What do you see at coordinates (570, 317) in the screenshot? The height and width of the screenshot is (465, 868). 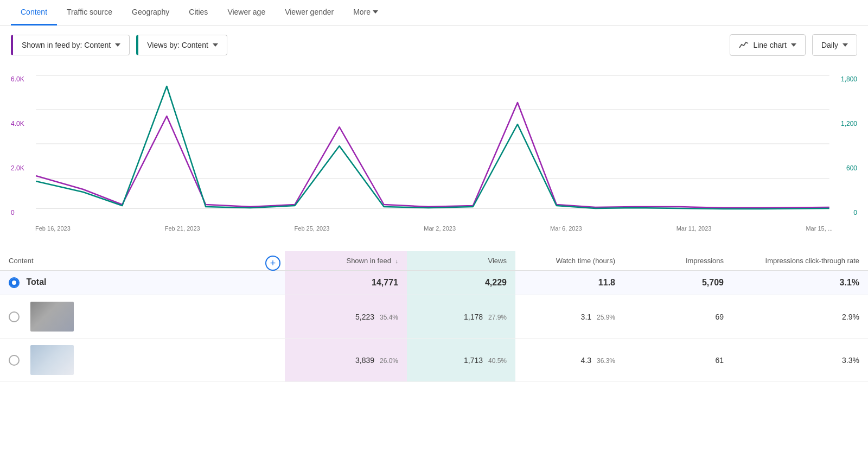 I see `row1-watch-time: 3.1 25.9%` at bounding box center [570, 317].